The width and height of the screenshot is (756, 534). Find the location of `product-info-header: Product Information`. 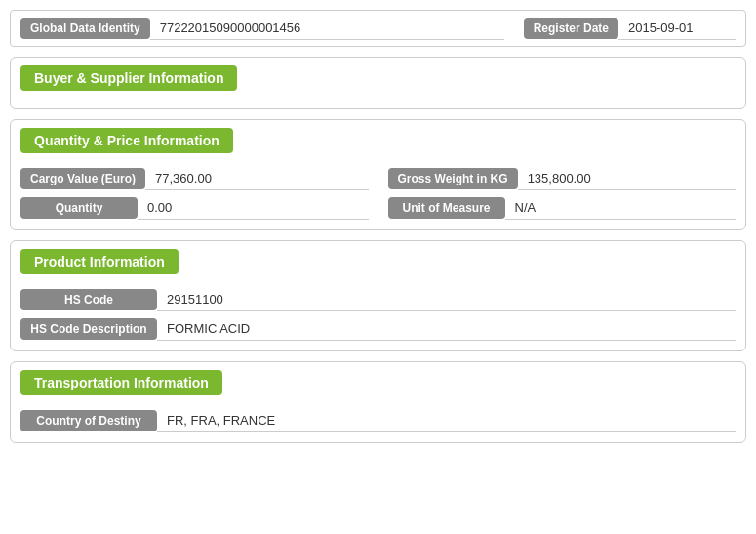

product-info-header: Product Information is located at coordinates (99, 262).